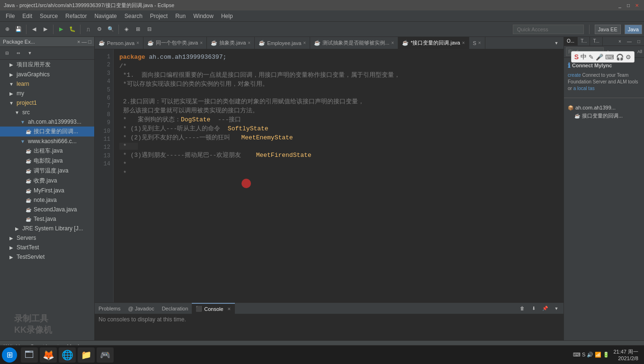 The image size is (644, 364). What do you see at coordinates (7, 53) in the screenshot?
I see `tree-collapse-all: ⊟` at bounding box center [7, 53].